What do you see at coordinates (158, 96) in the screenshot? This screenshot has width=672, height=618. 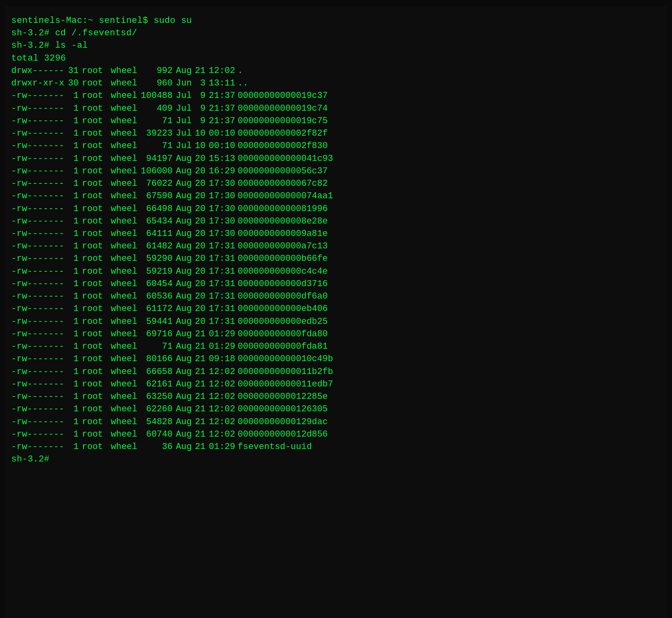 I see `file-size: 100488` at bounding box center [158, 96].